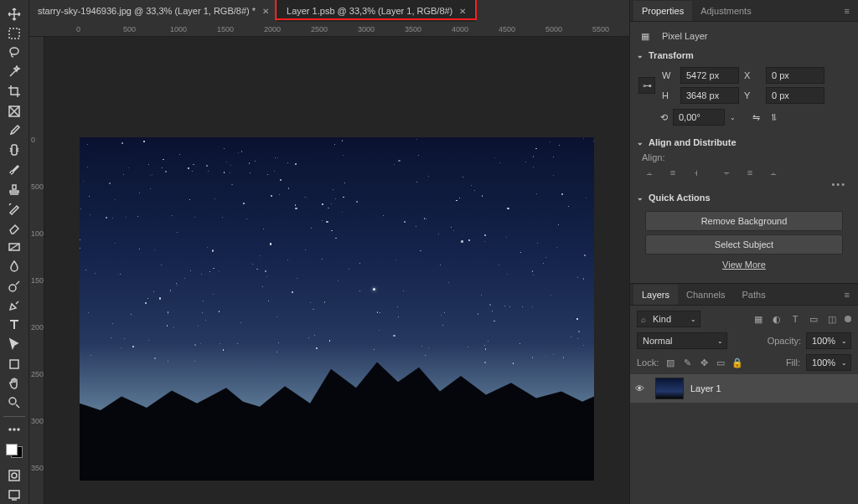 The height and width of the screenshot is (504, 858). I want to click on align-top-icon: ⫟, so click(726, 172).